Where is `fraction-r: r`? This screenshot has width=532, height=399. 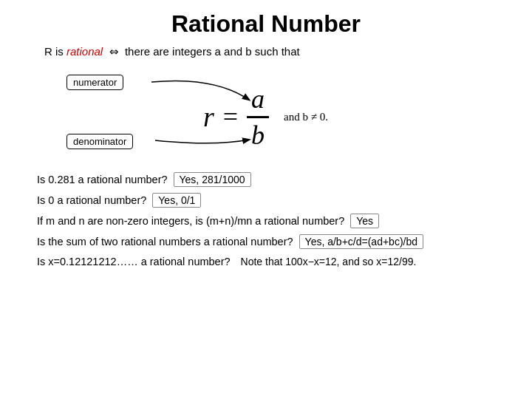 fraction-r: r is located at coordinates (208, 117).